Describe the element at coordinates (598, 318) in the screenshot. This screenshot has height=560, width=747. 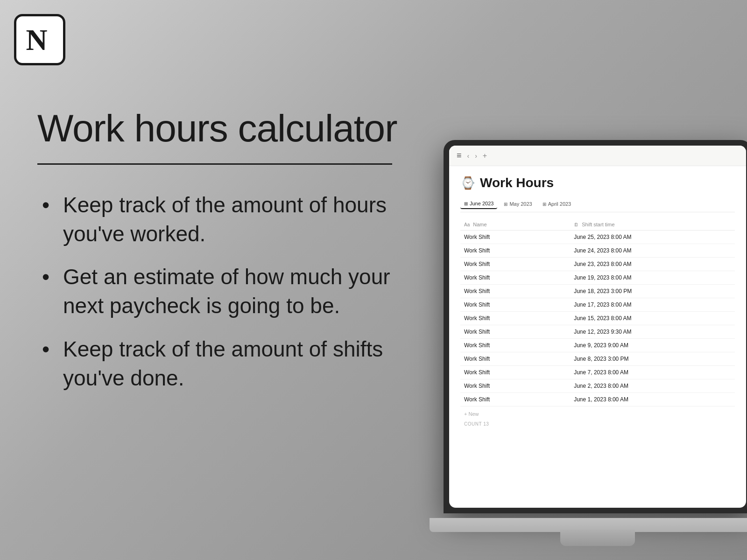
I see `table-row: Work Shift June 15, 2023 8:00 AM` at that location.